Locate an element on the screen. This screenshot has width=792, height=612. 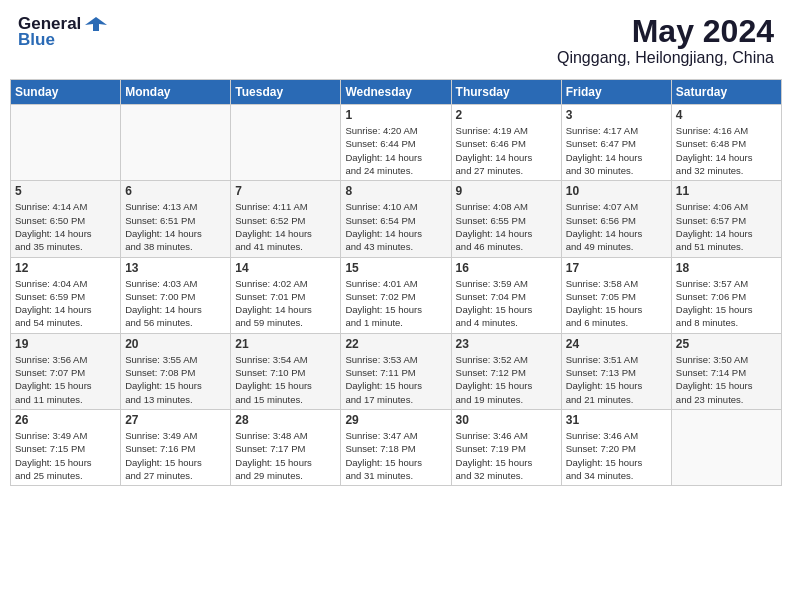
day-number: 23 is located at coordinates (506, 344).